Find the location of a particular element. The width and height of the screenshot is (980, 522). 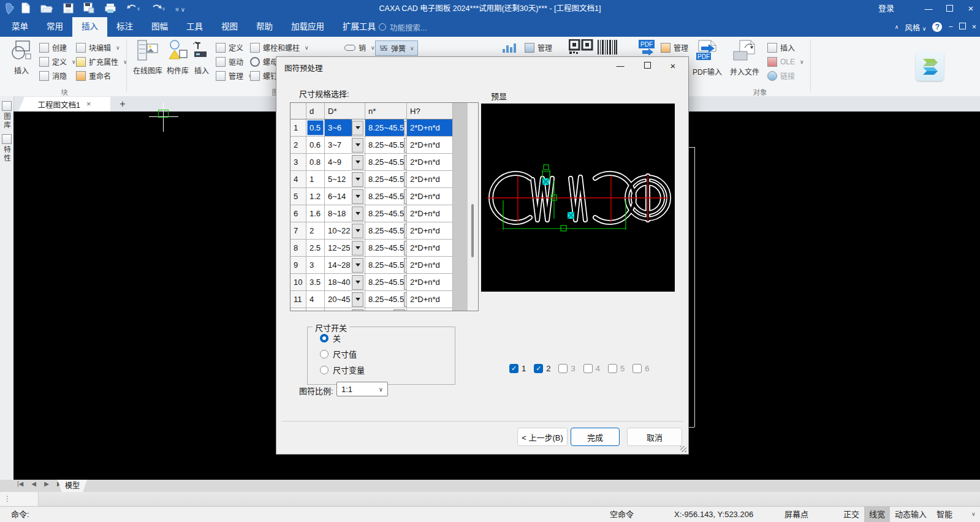

table-scrollbar-thumb is located at coordinates (473, 230).